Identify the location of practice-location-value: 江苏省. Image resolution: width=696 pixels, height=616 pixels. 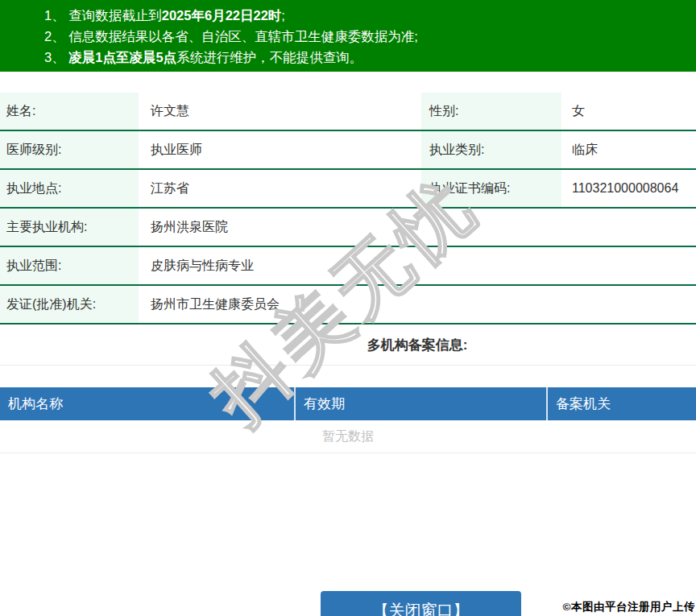
(279, 188).